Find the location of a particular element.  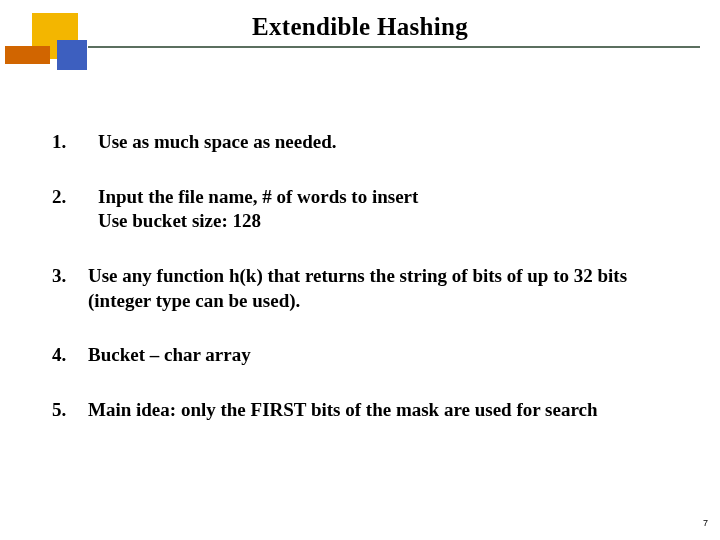

page-number: 7 is located at coordinates (706, 523).